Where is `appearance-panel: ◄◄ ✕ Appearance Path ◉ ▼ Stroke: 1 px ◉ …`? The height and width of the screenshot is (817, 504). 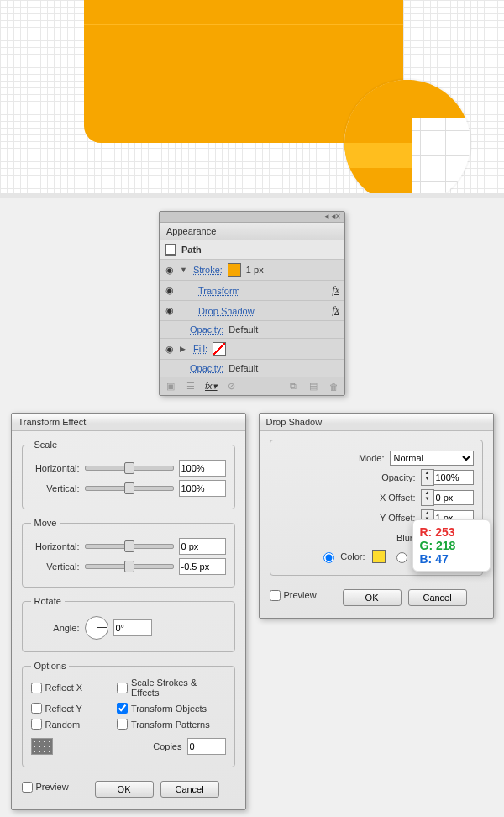 appearance-panel: ◄◄ ✕ Appearance Path ◉ ▼ Stroke: 1 px ◉ … is located at coordinates (252, 303).